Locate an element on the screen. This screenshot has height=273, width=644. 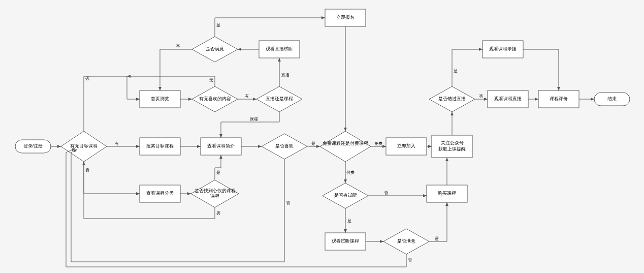
label-join-now: 立即加入 is located at coordinates (406, 146).